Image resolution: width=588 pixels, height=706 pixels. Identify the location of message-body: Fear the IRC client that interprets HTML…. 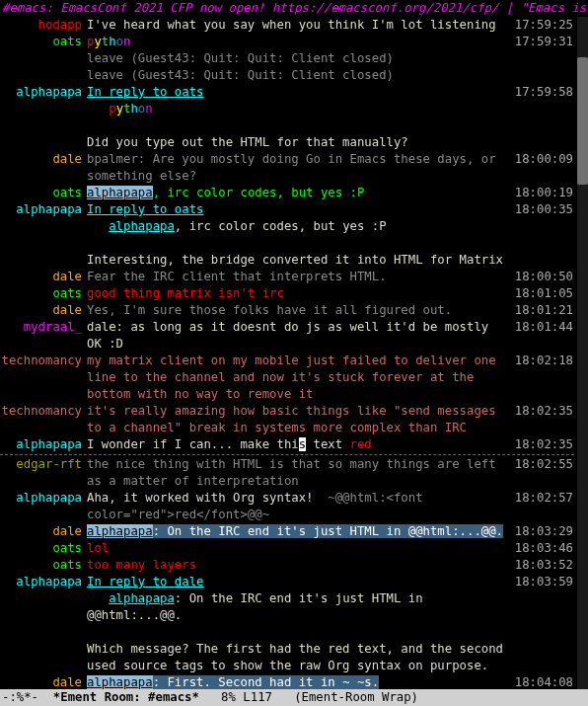
(298, 276).